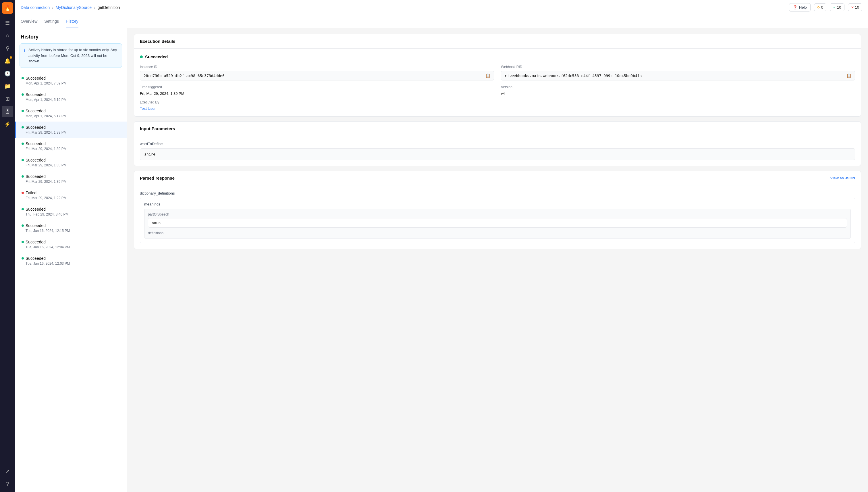 The width and height of the screenshot is (868, 492). I want to click on help-label: Help, so click(803, 7).